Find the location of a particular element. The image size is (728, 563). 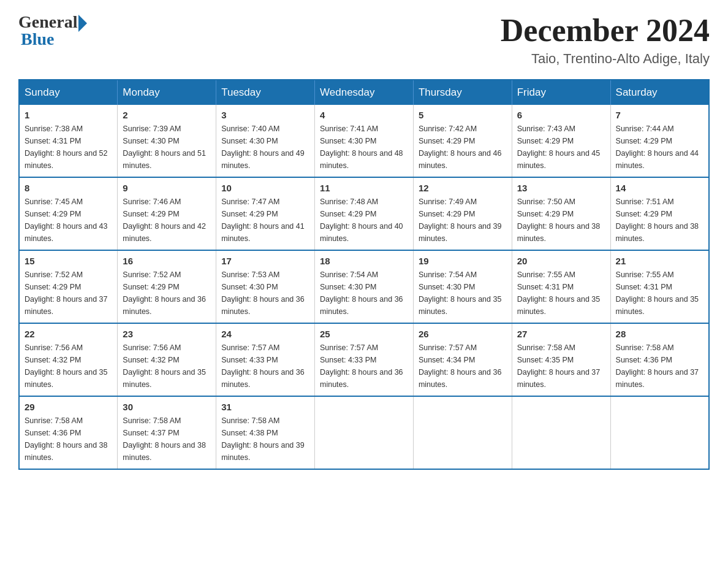

page-header: General Blue December 2024 Taio, Trentin… is located at coordinates (364, 39).